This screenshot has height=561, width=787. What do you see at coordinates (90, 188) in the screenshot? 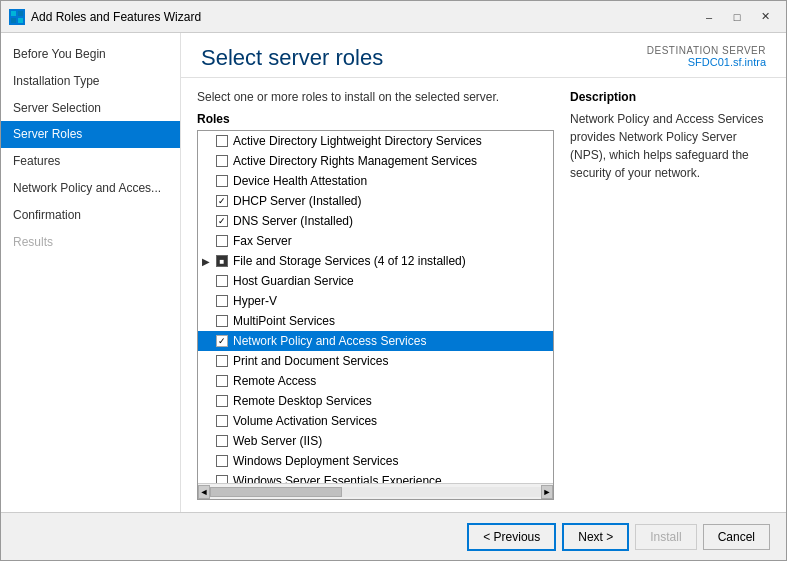
I see `sidebar-item-network-policy: Network Policy and Acces...` at bounding box center [90, 188].